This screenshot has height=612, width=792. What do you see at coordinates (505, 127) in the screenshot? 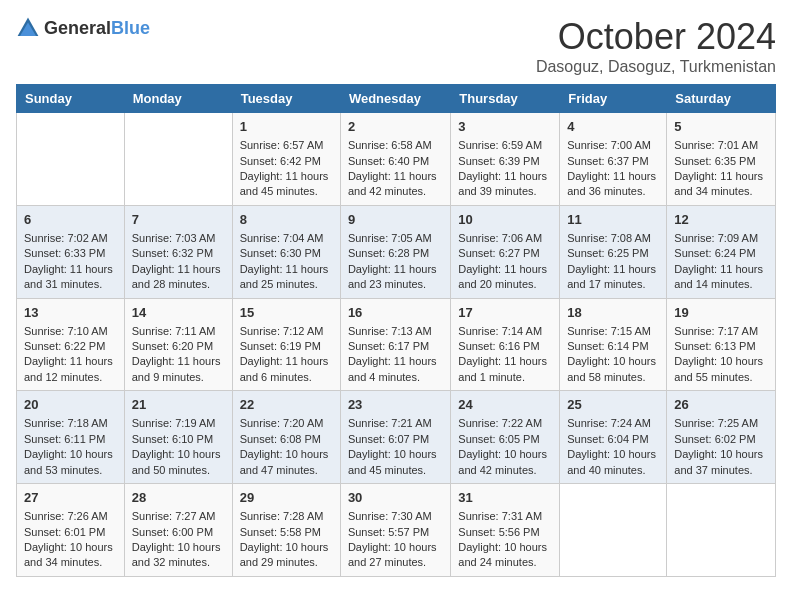
I see `day-number: 3` at bounding box center [505, 127].